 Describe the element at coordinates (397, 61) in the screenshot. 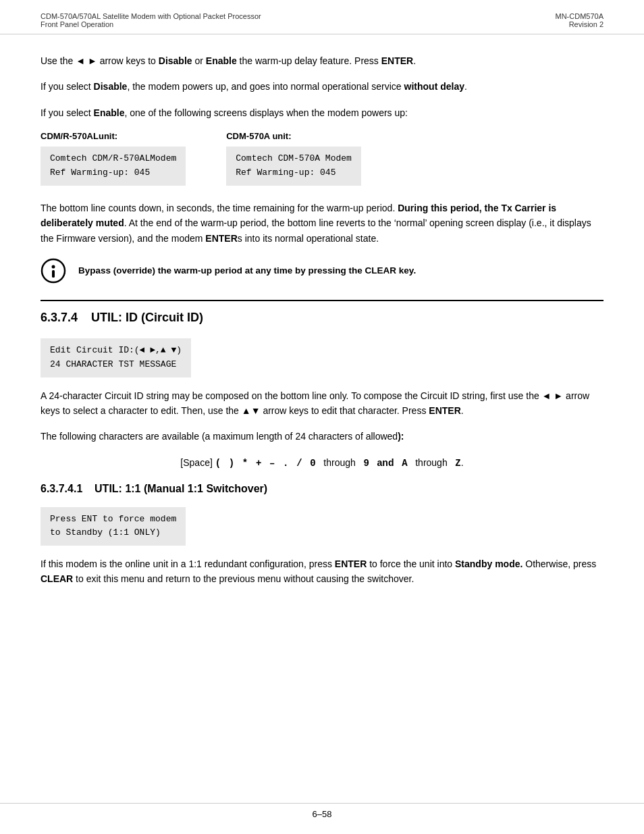

I see `para1-bold3: ENTER` at that location.